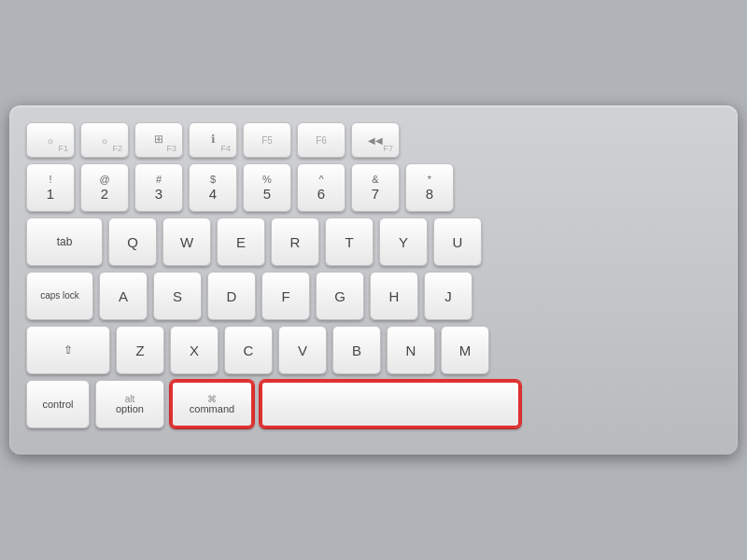 The height and width of the screenshot is (560, 747). Describe the element at coordinates (390, 404) in the screenshot. I see `key-space` at that location.